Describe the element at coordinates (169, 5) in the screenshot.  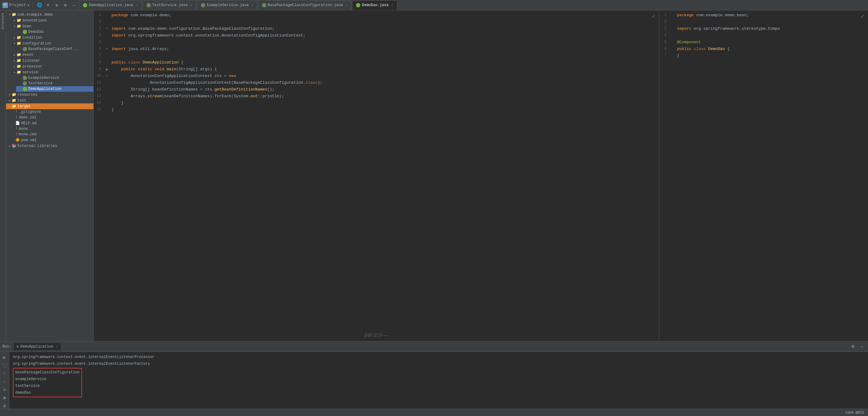
I see `tab-test-service: TestService.java ✕` at that location.